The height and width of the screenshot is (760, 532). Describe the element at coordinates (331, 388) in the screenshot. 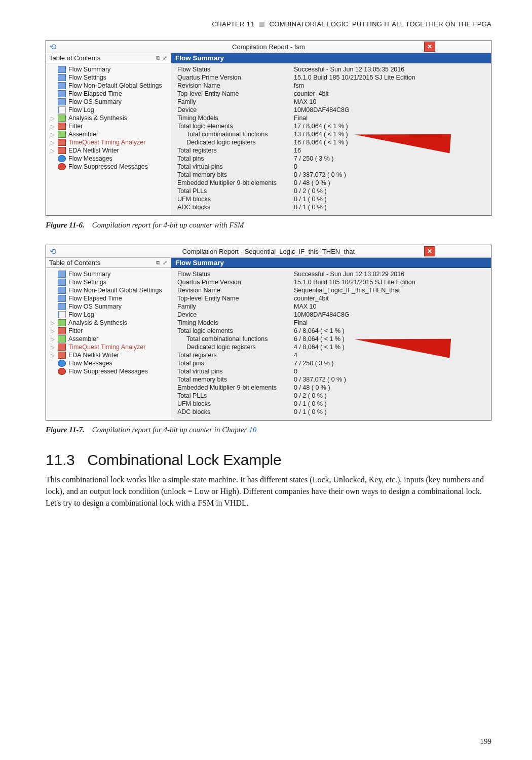

I see `summary-row: Embedded Multiplier 9-bit elements0 / 48…` at that location.